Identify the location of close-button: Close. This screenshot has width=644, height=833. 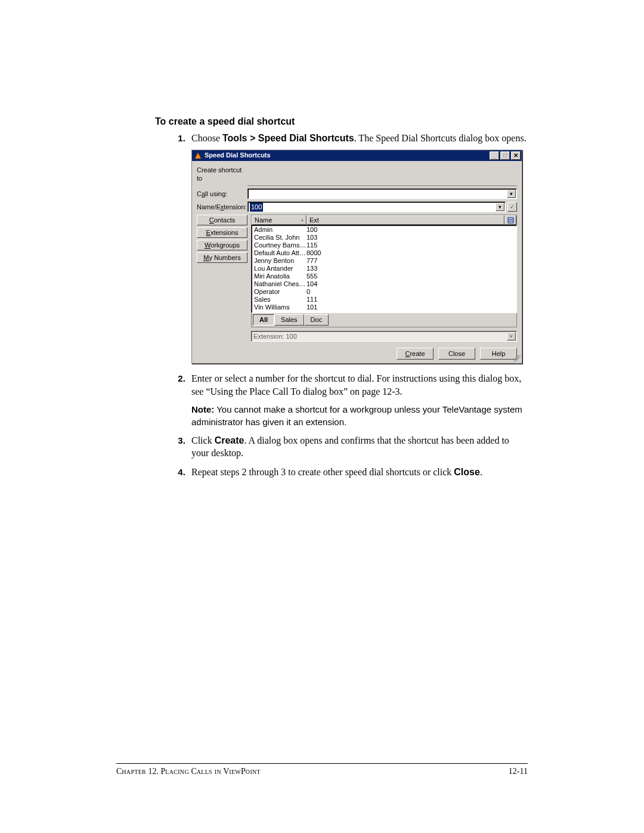
(457, 354).